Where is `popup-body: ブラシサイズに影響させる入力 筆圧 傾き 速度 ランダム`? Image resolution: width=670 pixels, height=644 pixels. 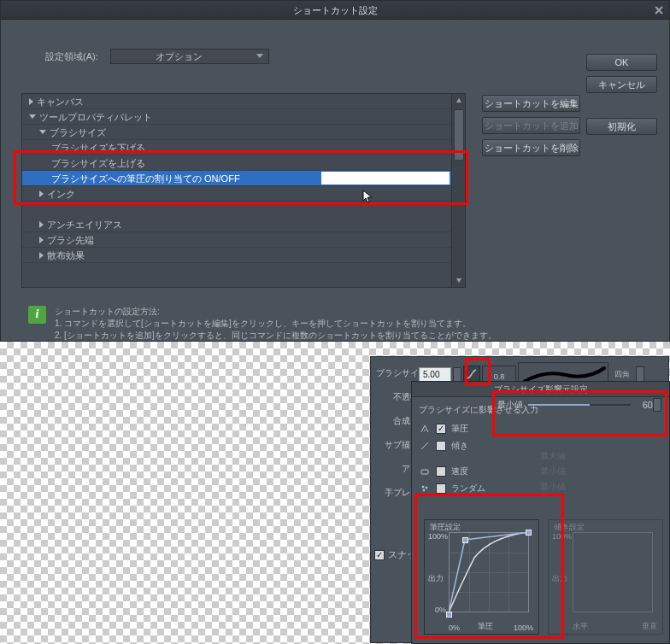 popup-body: ブラシサイズに影響させる入力 筆圧 傾き 速度 ランダム is located at coordinates (540, 451).